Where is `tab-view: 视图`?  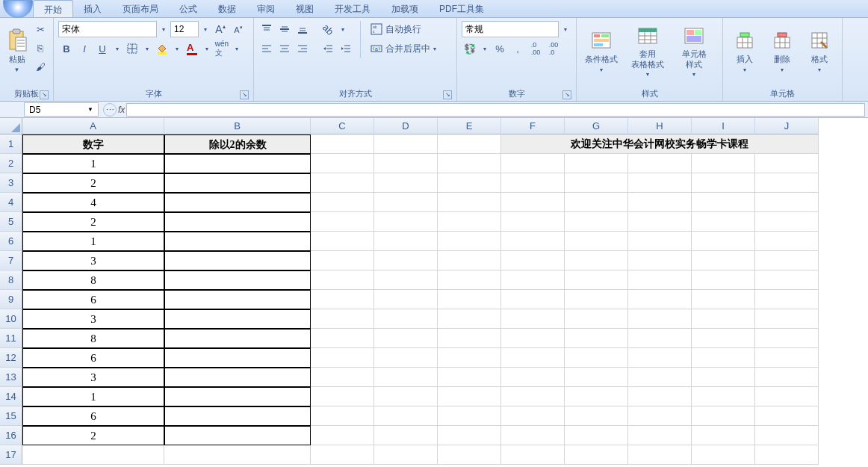
tab-view: 视图 is located at coordinates (305, 9).